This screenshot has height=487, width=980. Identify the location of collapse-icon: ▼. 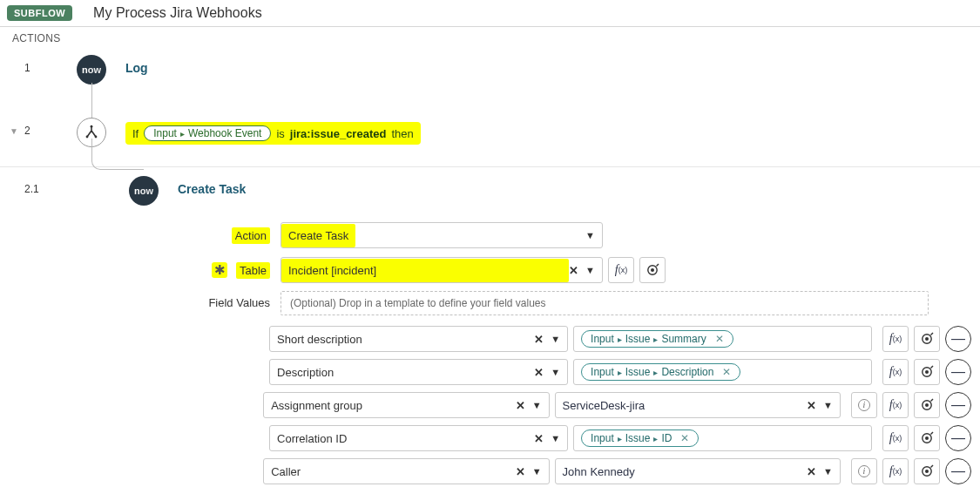
(14, 131).